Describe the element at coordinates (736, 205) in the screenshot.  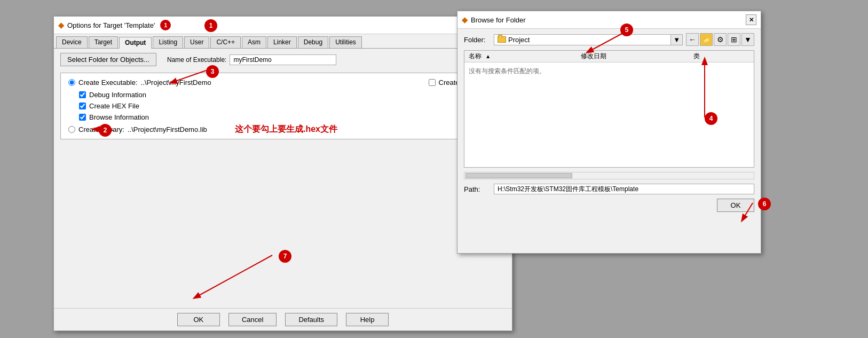
I see `browse-ok-button: OK` at that location.